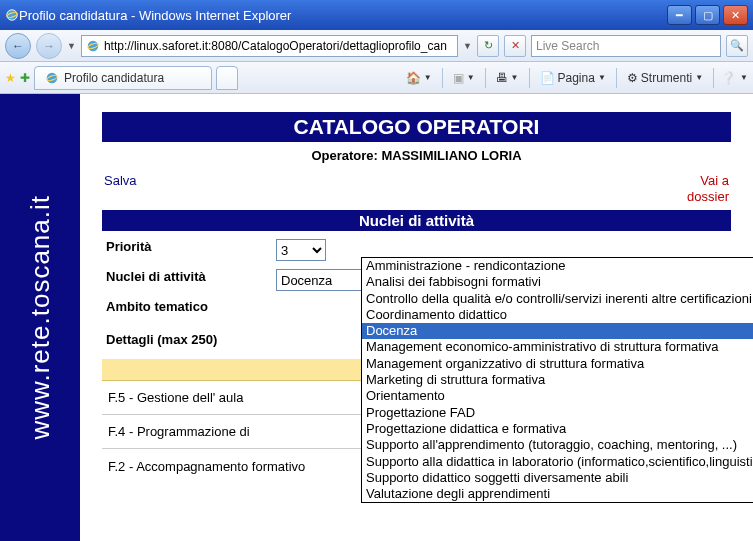 The width and height of the screenshot is (753, 541). I want to click on dropdown-option: Management organizzativo di struttura fo…, so click(558, 364).